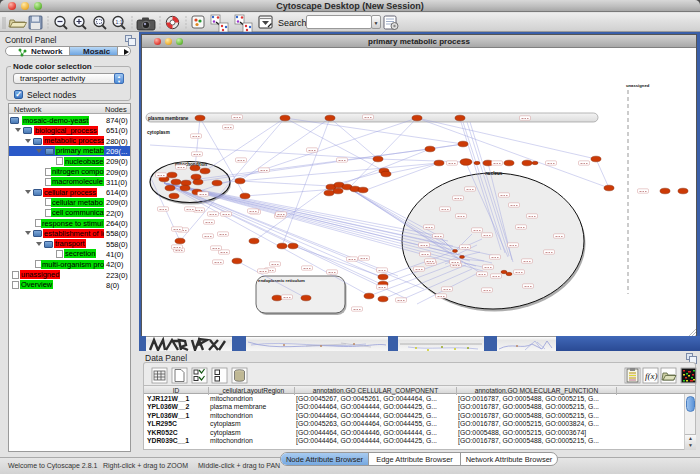  What do you see at coordinates (168, 118) in the screenshot?
I see `svg-text: plasma membrane` at bounding box center [168, 118].